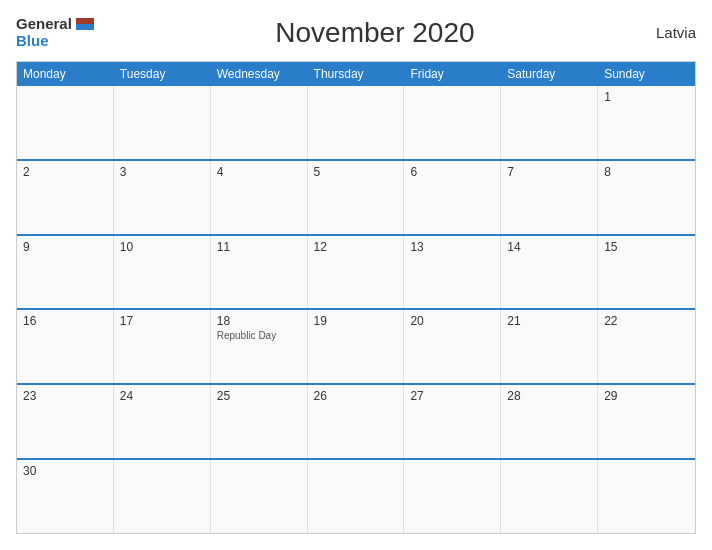  I want to click on day-number: 16, so click(65, 321).